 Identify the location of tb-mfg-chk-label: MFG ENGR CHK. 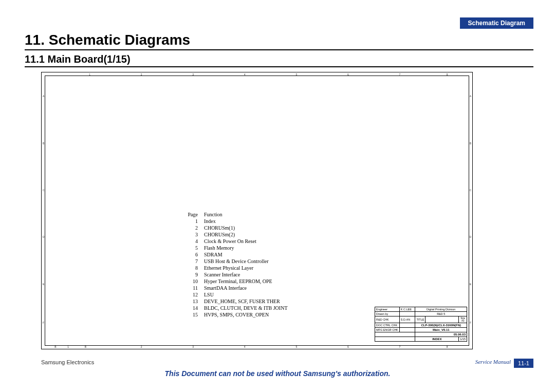
(387, 330).